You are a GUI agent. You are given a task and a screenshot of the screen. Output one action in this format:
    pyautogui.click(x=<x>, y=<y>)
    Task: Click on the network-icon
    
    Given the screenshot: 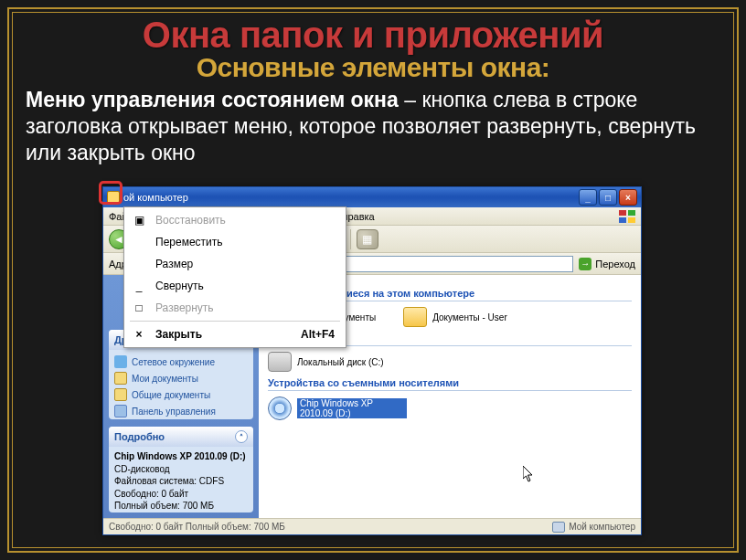 What is the action you would take?
    pyautogui.click(x=121, y=362)
    